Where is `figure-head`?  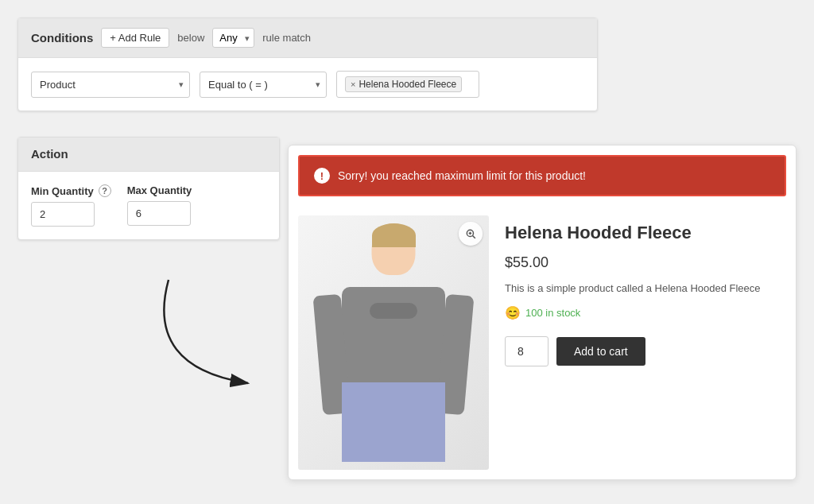
figure-head is located at coordinates (394, 250).